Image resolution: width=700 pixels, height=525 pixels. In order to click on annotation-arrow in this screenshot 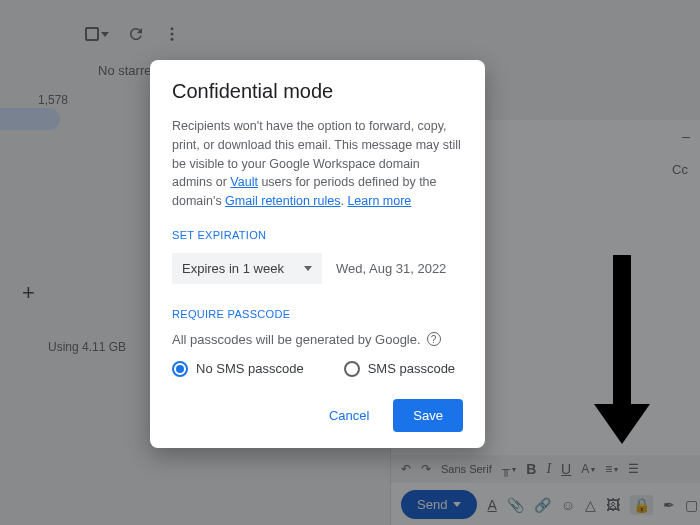, I will do `click(622, 350)`.